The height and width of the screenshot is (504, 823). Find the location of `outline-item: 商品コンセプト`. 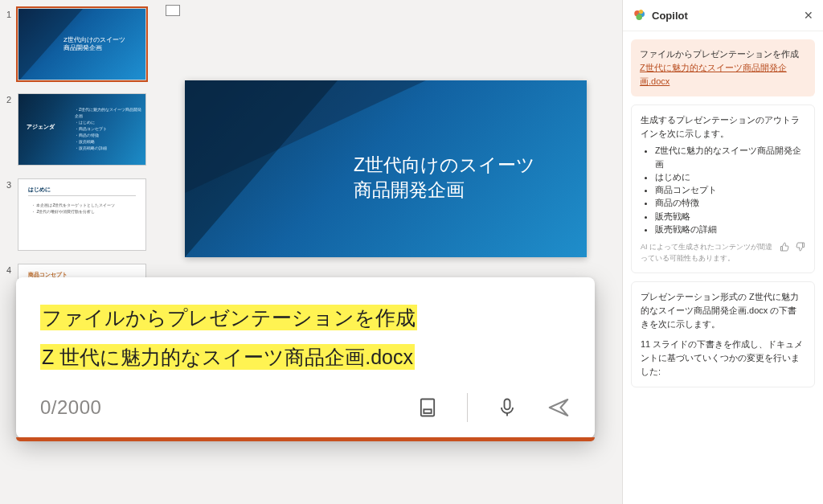

outline-item: 商品コンセプト is located at coordinates (730, 190).